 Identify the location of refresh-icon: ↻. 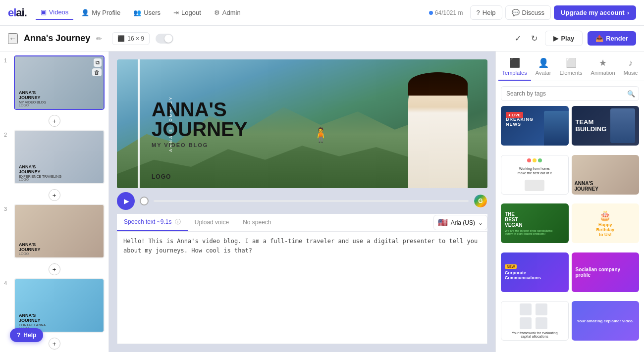
(534, 39).